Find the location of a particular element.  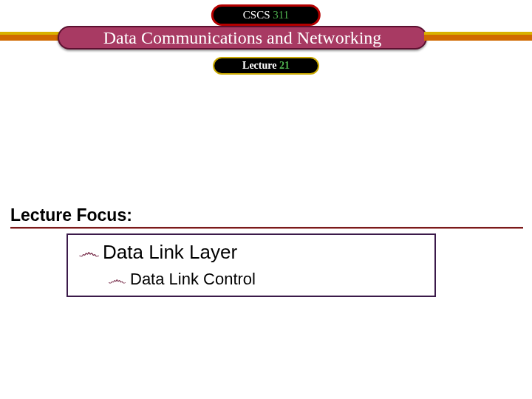

list-item: ෴ Data Link Layer is located at coordinates (251, 253).